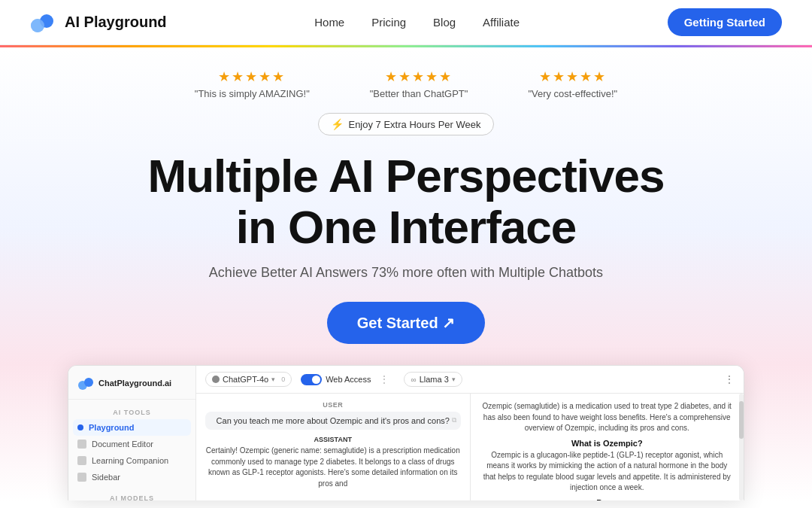  What do you see at coordinates (130, 461) in the screenshot?
I see `sidebar-item-learning-companion-label: Learning Companion` at bounding box center [130, 461].